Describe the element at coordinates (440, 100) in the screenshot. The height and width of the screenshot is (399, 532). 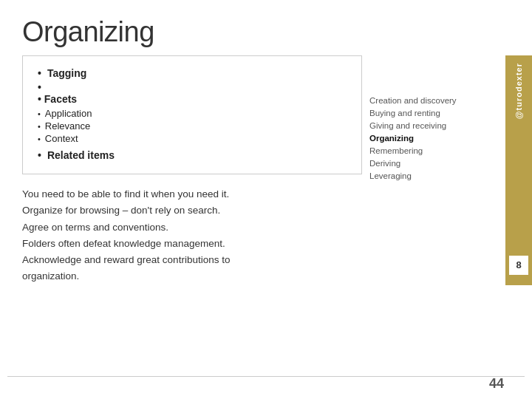
I see `sidebar-item-creation: Creation and discovery` at that location.